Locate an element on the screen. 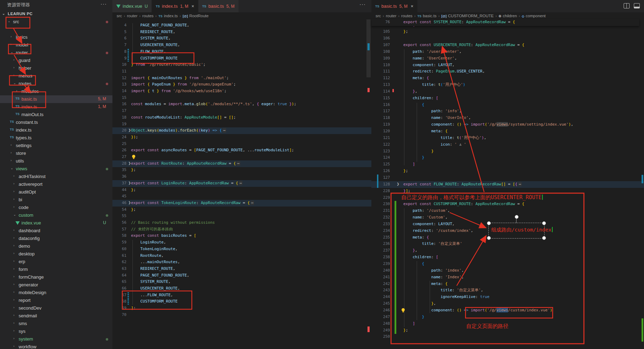  tree-item-sys: ›sys is located at coordinates (56, 331).